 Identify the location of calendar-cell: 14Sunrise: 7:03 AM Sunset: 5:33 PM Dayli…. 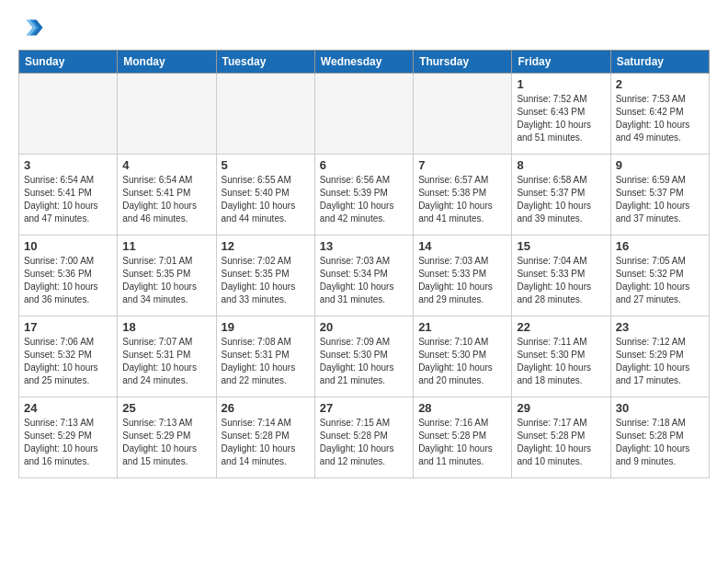
(463, 276).